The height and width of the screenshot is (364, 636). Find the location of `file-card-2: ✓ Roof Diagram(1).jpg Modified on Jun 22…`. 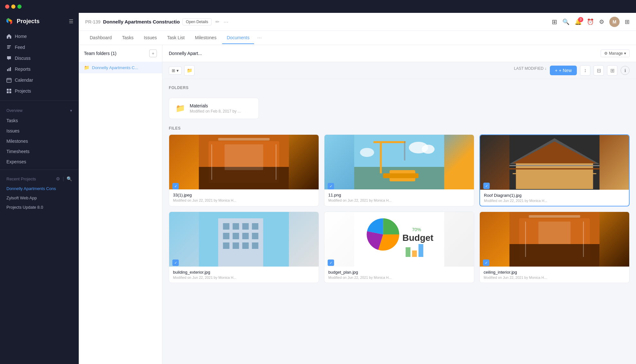

file-card-2: ✓ Roof Diagram(1).jpg Modified on Jun 22… is located at coordinates (554, 170).